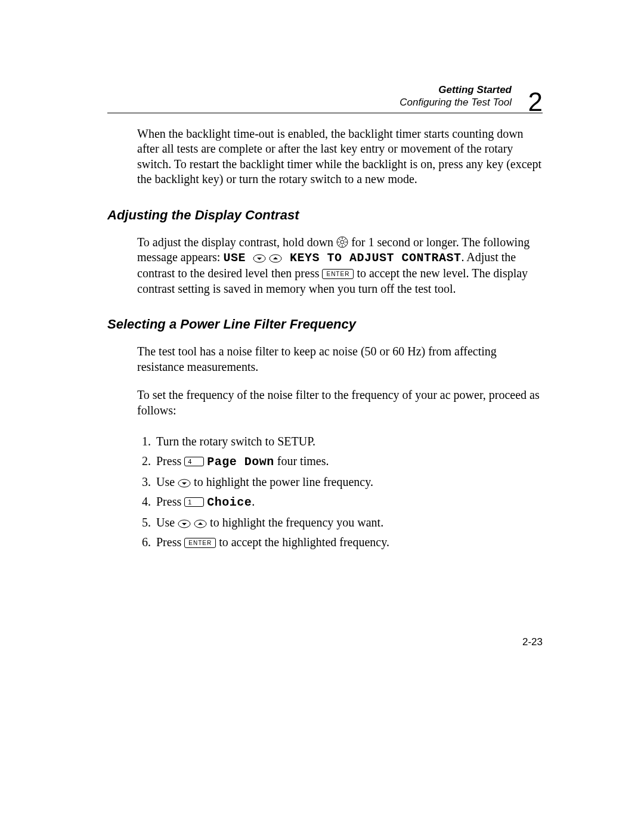  What do you see at coordinates (348, 441) in the screenshot?
I see `step-1: Turn the rotary switch to SETUP.` at bounding box center [348, 441].